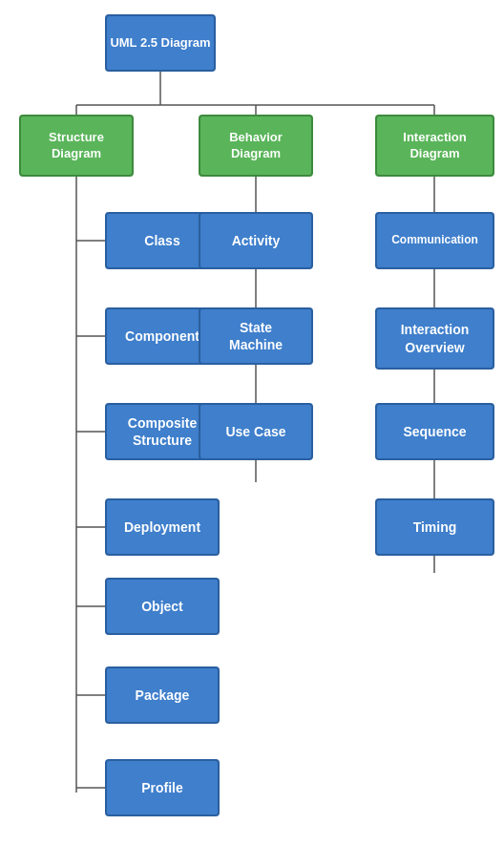  Describe the element at coordinates (435, 527) in the screenshot. I see `item-timing: Timing` at that location.